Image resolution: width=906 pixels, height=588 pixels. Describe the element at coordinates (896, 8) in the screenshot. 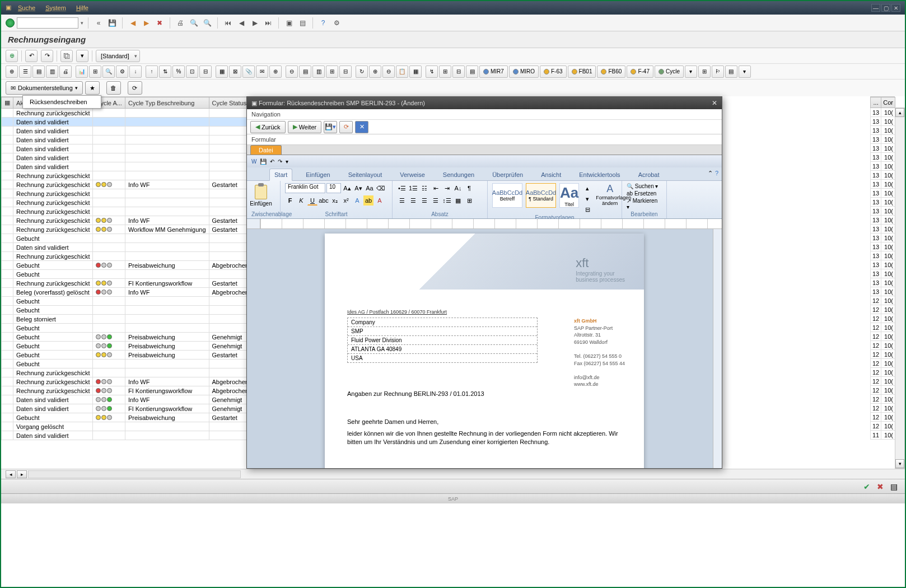

I see `close-button: ✕` at that location.